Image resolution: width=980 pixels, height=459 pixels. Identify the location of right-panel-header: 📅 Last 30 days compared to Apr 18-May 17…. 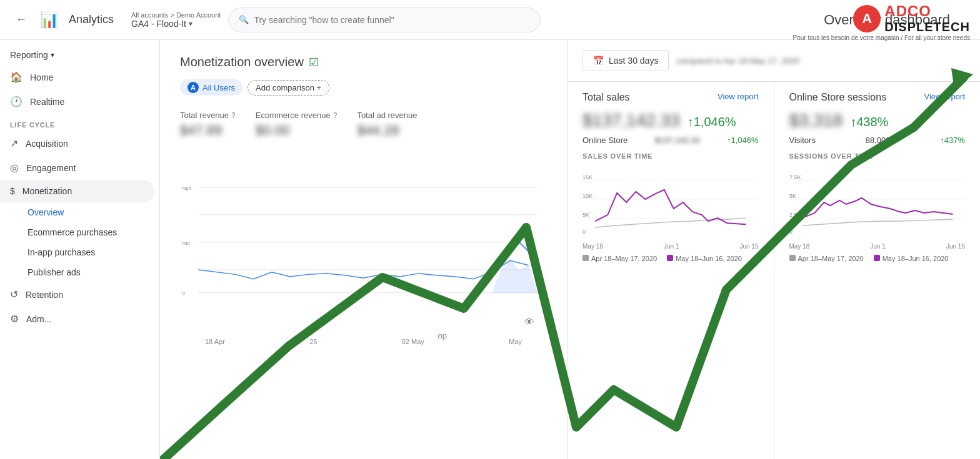
(774, 61).